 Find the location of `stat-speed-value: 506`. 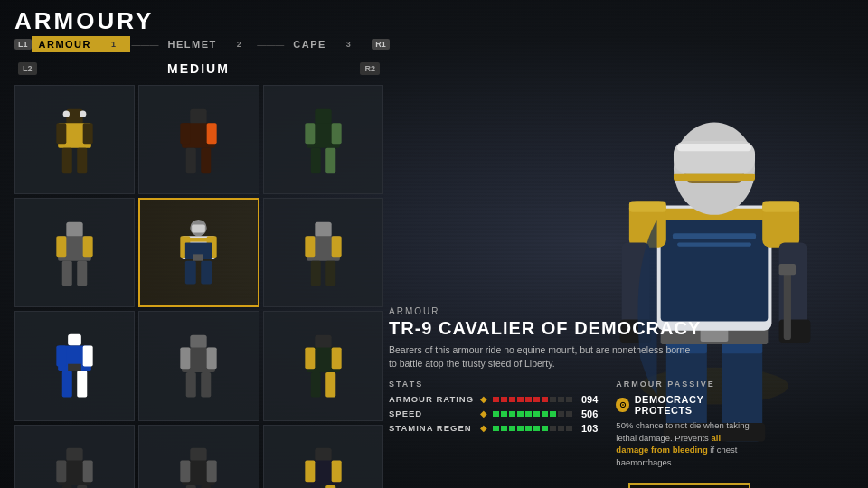

stat-speed-value: 506 is located at coordinates (590, 414).